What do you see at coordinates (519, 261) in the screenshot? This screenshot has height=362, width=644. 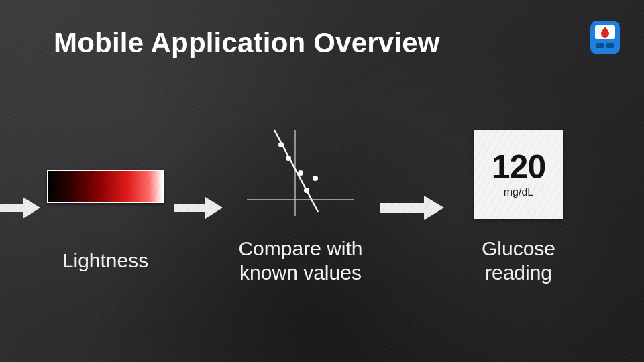 I see `step-caption: Glucose reading` at bounding box center [519, 261].